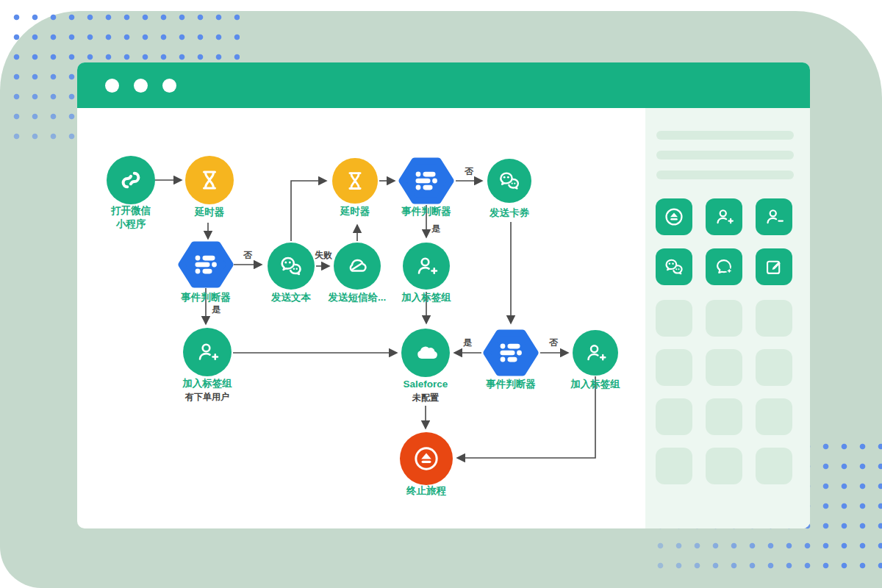 The image size is (882, 588). Describe the element at coordinates (426, 189) in the screenshot. I see `flow-node-event-check-2: 事件判断器` at that location.